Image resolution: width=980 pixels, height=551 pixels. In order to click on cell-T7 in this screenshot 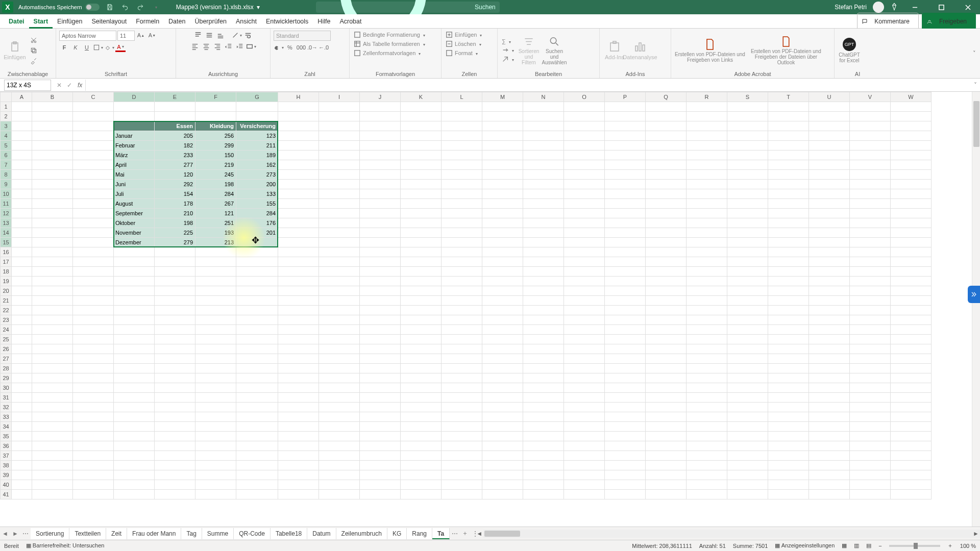, I will do `click(789, 165)`.